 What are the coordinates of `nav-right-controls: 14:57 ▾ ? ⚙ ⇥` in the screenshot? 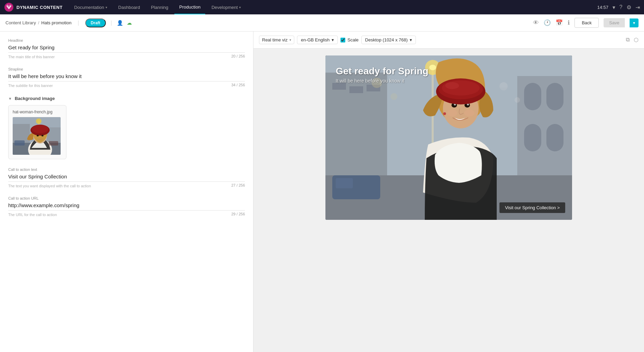 It's located at (619, 8).